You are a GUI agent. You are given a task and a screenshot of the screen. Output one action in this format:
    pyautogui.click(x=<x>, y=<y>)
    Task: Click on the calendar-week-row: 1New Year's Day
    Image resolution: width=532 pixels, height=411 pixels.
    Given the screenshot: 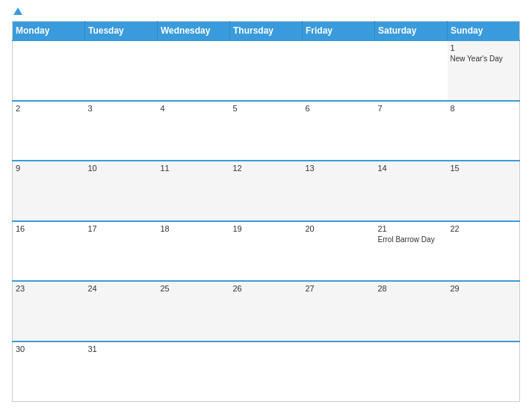 What is the action you would take?
    pyautogui.click(x=266, y=70)
    